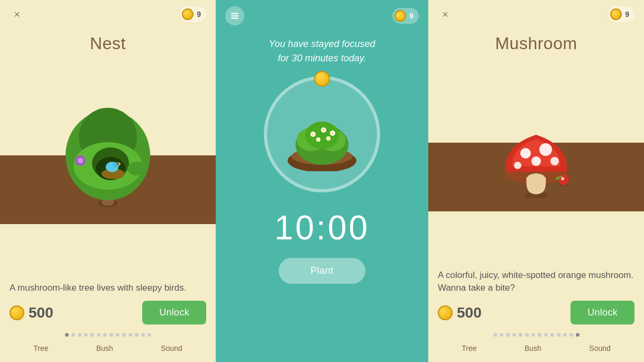 This screenshot has height=362, width=644. I want to click on left-unlock-row: 500 Unlock, so click(108, 313).